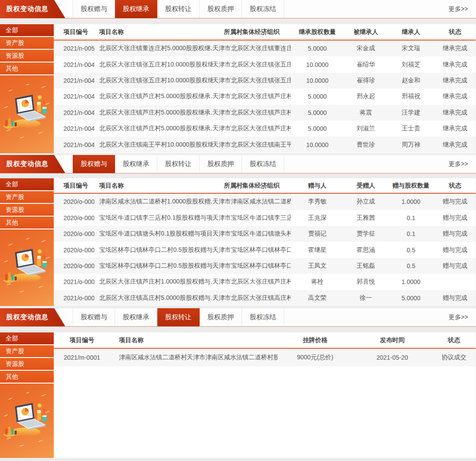 The width and height of the screenshot is (476, 461). What do you see at coordinates (264, 218) in the screenshot?
I see `table-row: 2020/o-0004宝坻区牛道口镇李三店村0.1股股权赠与项目天津市宝坻区牛道…` at bounding box center [264, 218].